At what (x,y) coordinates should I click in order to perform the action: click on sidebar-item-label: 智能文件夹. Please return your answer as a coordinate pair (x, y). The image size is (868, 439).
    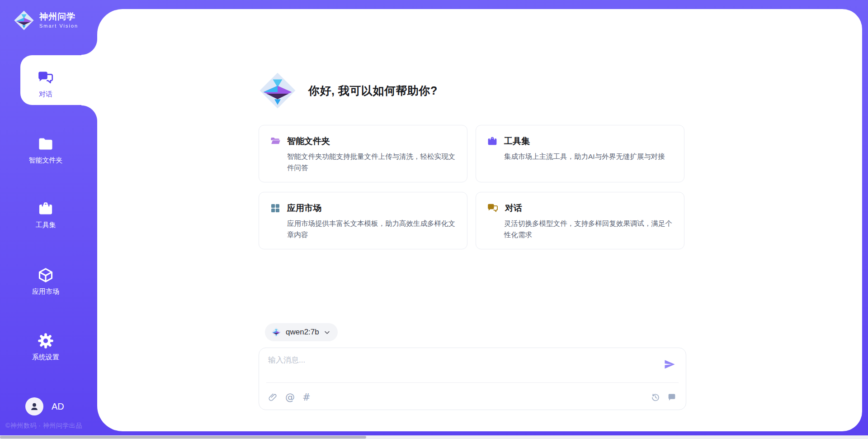
    Looking at the image, I should click on (46, 160).